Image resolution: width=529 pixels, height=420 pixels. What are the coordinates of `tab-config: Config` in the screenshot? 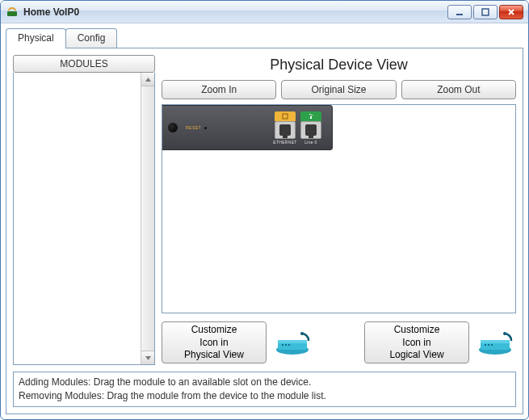 It's located at (92, 38).